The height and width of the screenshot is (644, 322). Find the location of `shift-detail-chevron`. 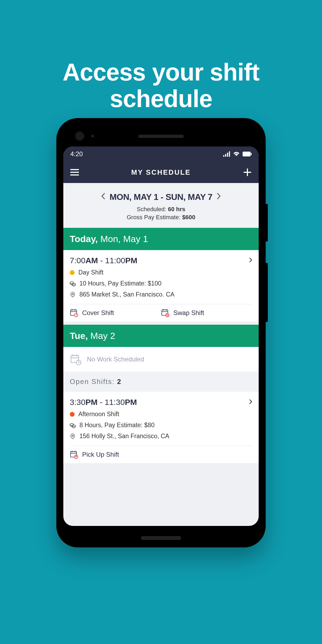

shift-detail-chevron is located at coordinates (251, 261).